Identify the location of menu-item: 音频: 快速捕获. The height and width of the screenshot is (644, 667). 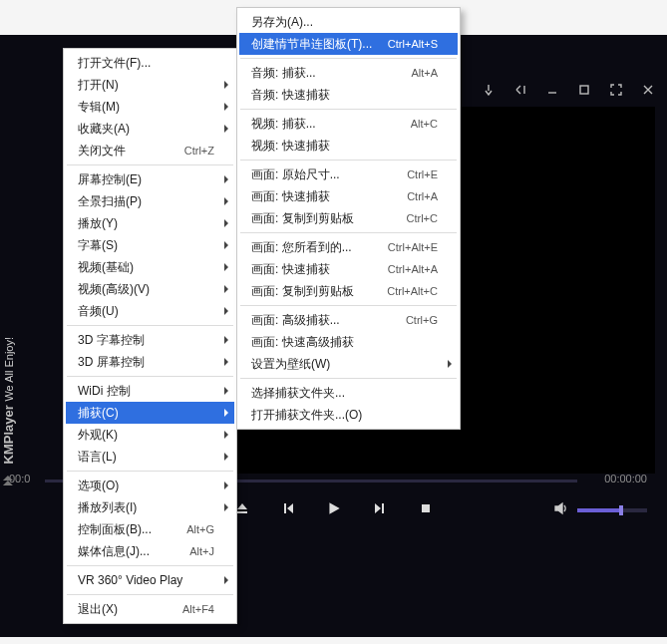
(349, 95).